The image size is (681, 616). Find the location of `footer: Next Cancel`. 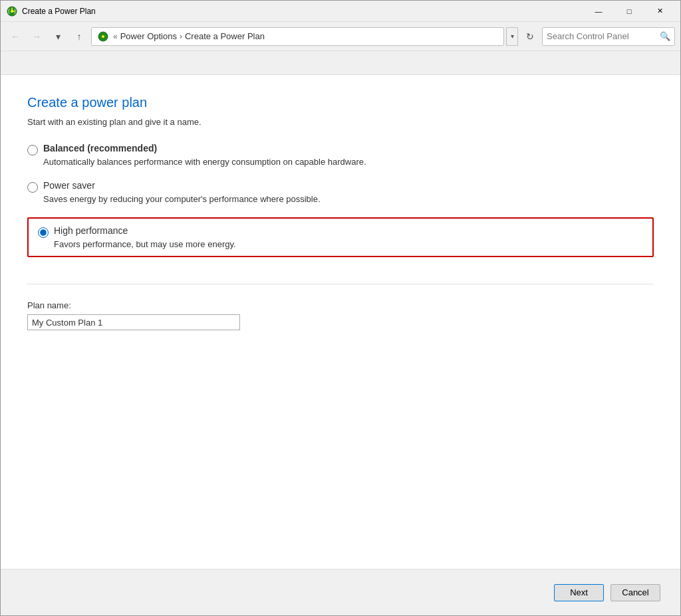

footer: Next Cancel is located at coordinates (340, 592).